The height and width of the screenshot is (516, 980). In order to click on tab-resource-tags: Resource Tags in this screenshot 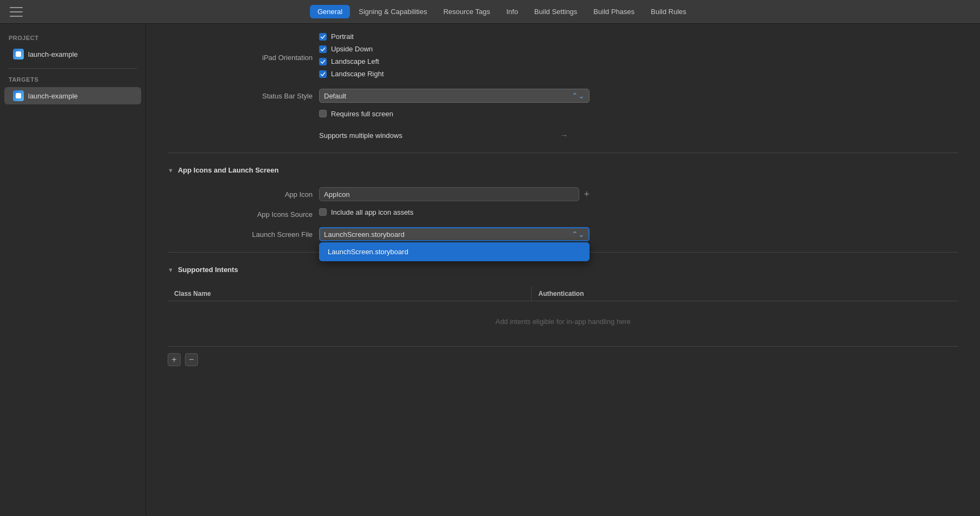, I will do `click(467, 12)`.